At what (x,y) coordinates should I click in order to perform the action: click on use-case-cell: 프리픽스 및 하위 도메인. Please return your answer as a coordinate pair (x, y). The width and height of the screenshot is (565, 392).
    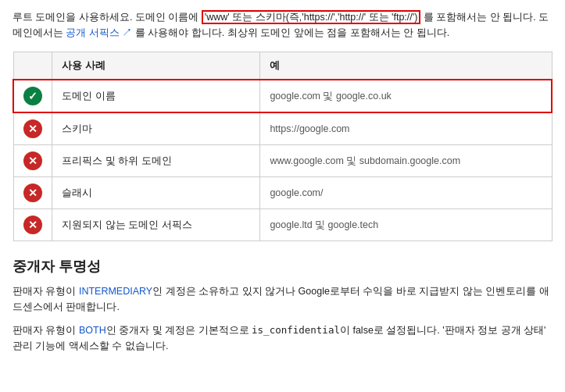
    Looking at the image, I should click on (156, 161).